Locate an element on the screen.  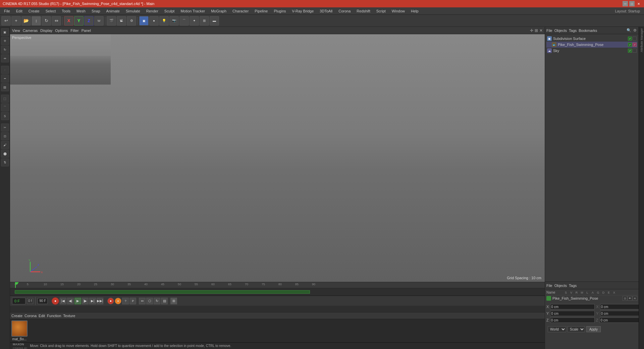
om-pike-fish: 🐟 Pike_Fish_Swimming_Pose ✓ ✓ is located at coordinates (592, 45).